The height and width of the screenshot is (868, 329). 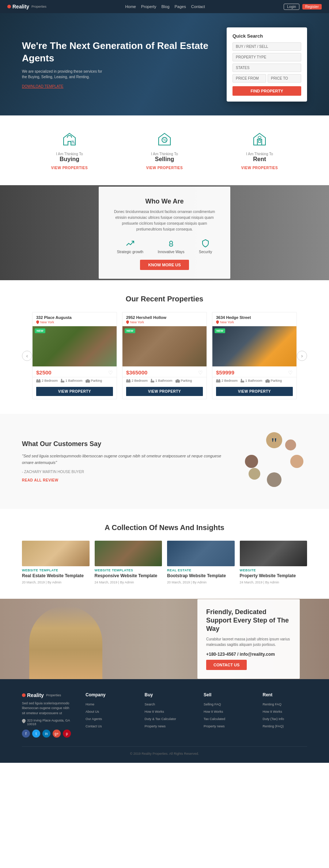 What do you see at coordinates (284, 78) in the screenshot?
I see `price-to-select: PRICE TO` at bounding box center [284, 78].